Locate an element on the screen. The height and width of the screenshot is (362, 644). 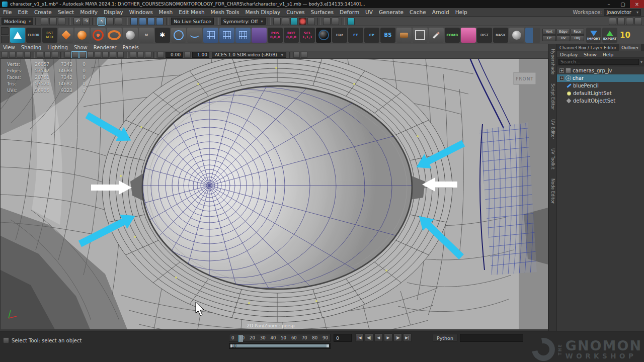
launch-arnold-icon is located at coordinates (351, 21).